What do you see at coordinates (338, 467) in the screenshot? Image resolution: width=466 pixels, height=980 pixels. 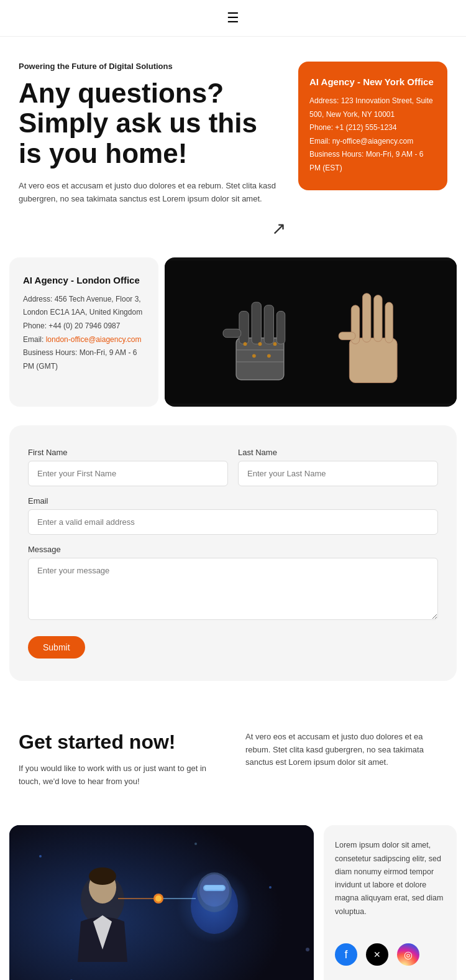 I see `last-name-group: Last Name` at bounding box center [338, 467].